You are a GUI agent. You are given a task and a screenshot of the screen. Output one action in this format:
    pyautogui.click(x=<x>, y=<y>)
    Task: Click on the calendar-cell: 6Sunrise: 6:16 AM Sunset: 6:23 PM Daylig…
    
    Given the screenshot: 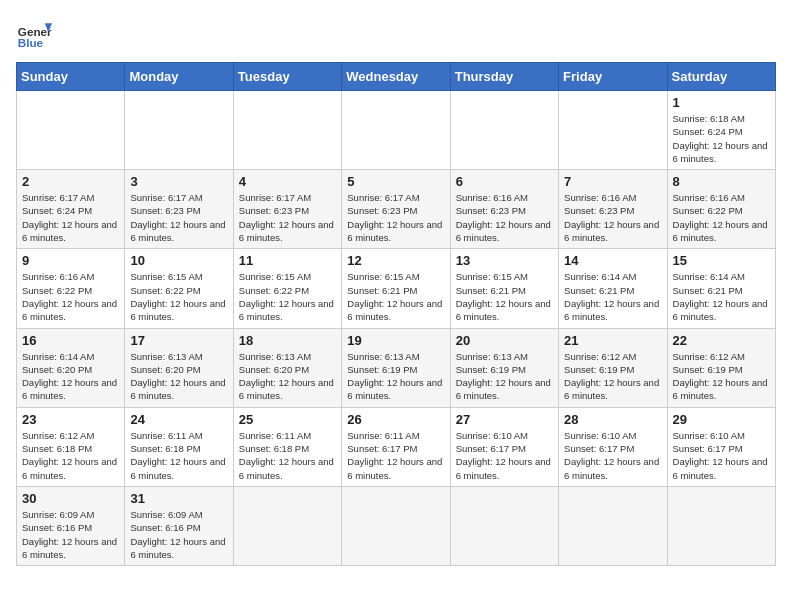 What is the action you would take?
    pyautogui.click(x=504, y=210)
    